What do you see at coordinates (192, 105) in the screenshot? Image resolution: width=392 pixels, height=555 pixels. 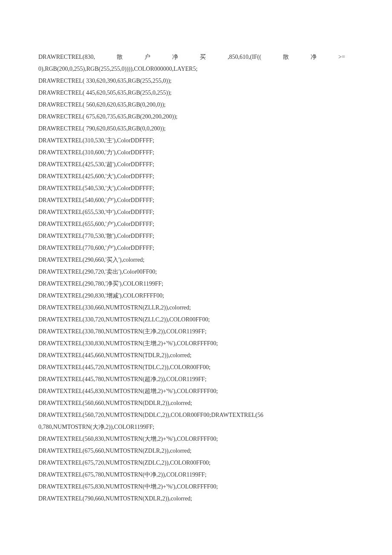 I see `code-line: DRAWRECTREL( 560,620,620,635,RGB(0,200,0…` at bounding box center [192, 105].